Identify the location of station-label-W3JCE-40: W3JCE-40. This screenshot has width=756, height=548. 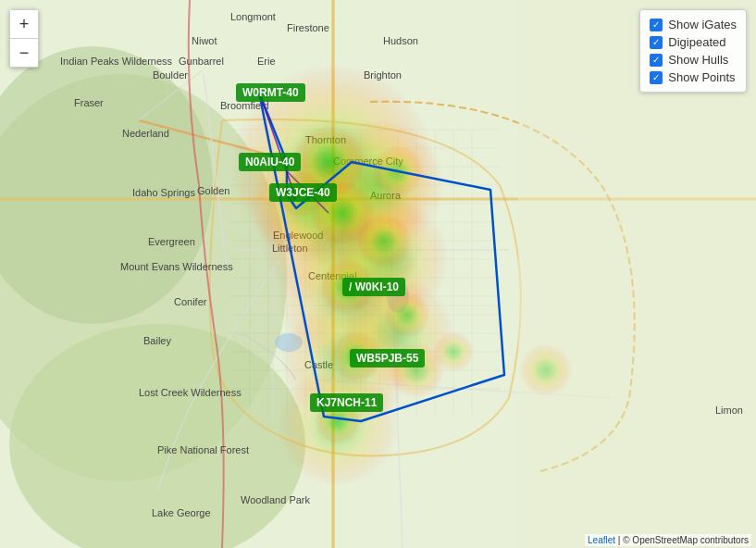
(304, 193).